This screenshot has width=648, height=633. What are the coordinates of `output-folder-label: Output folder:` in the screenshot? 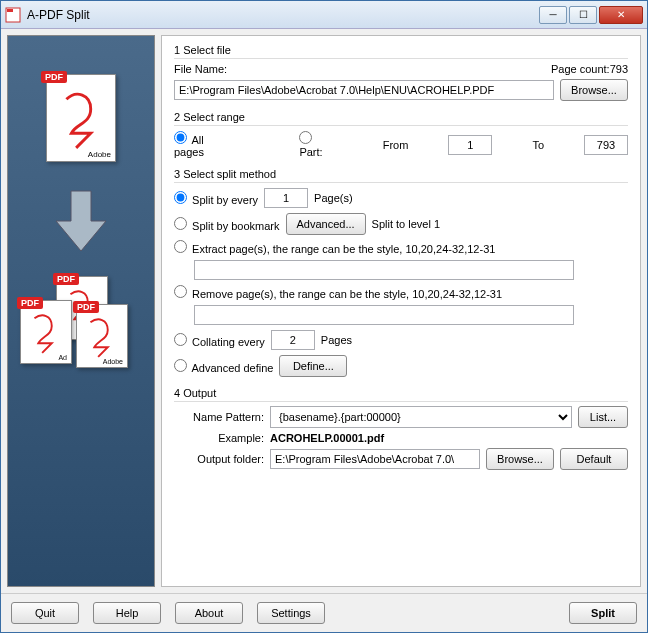 It's located at (219, 459).